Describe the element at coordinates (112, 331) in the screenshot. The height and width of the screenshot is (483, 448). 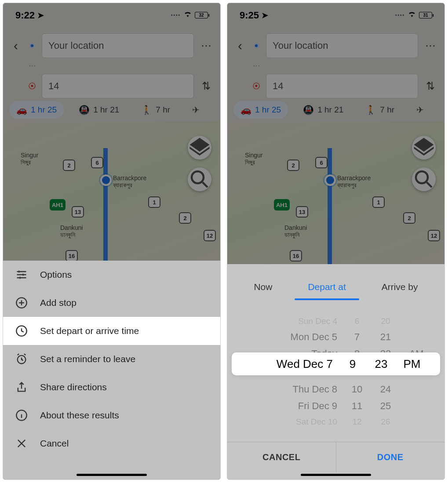
I see `menu-set-depart-arrive: Set depart or arrive time` at that location.